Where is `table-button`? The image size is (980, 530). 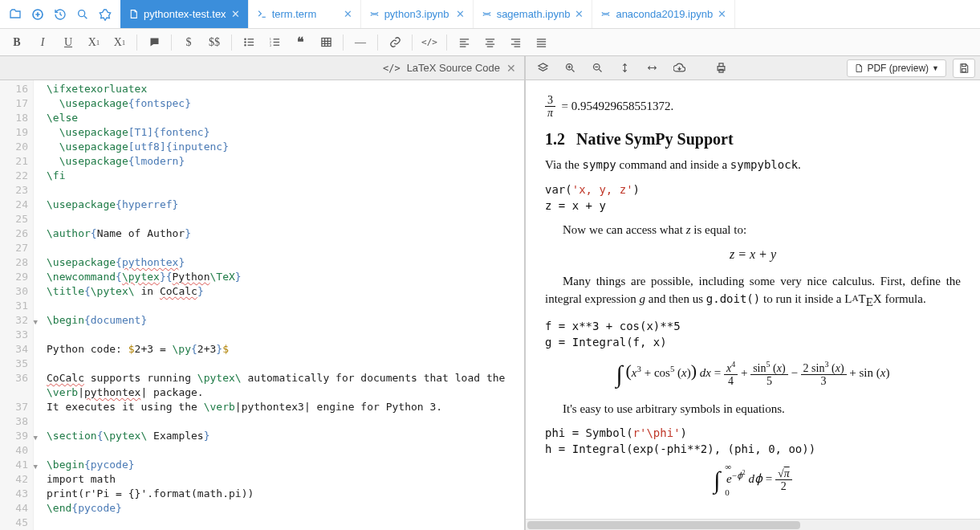
table-button is located at coordinates (326, 43).